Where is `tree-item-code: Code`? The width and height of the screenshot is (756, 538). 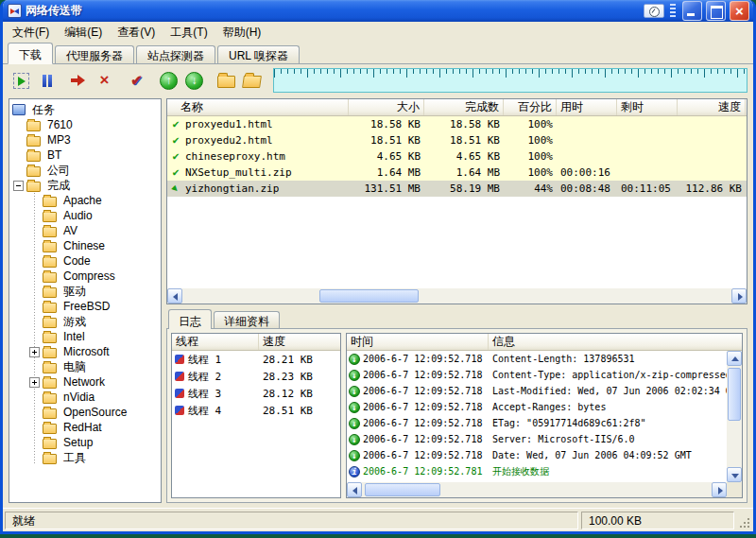
tree-item-code: Code is located at coordinates (85, 261).